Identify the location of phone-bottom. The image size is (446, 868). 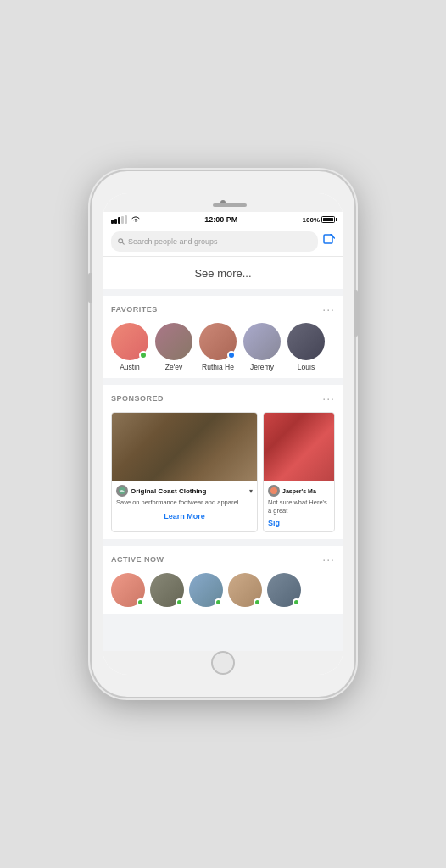
(223, 663).